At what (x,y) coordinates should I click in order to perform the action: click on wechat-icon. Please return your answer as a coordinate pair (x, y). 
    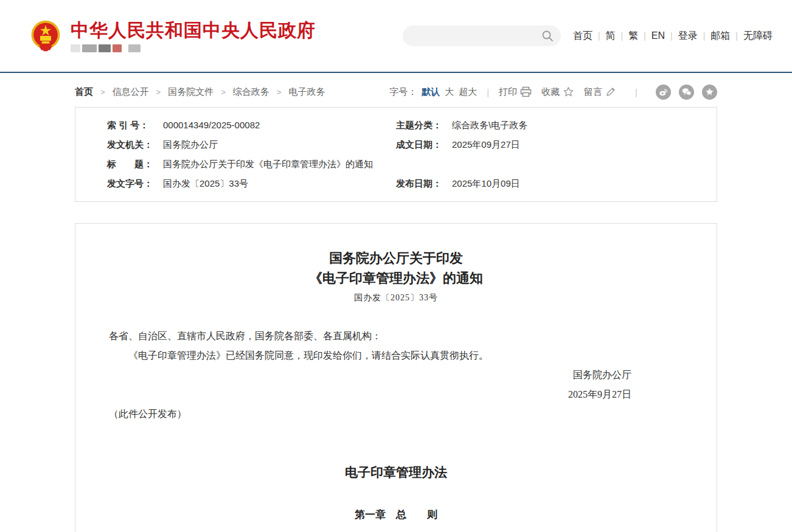
    Looking at the image, I should click on (687, 92).